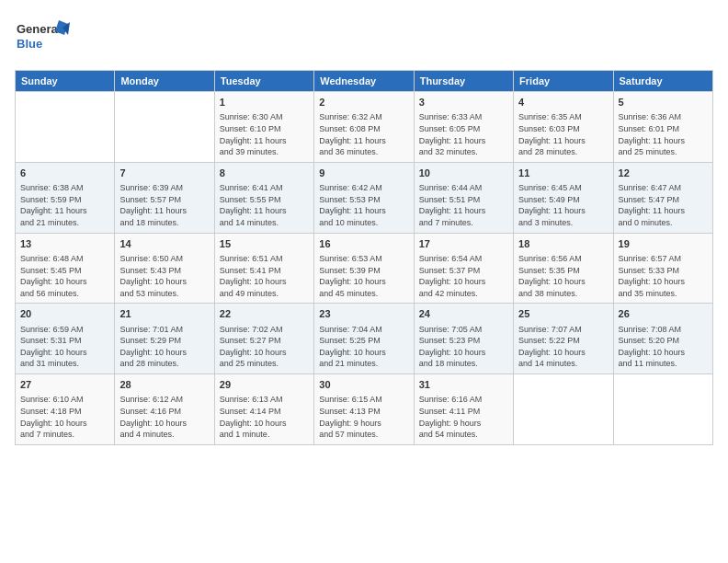 This screenshot has width=728, height=563. Describe the element at coordinates (563, 81) in the screenshot. I see `weekday-header: Friday` at that location.